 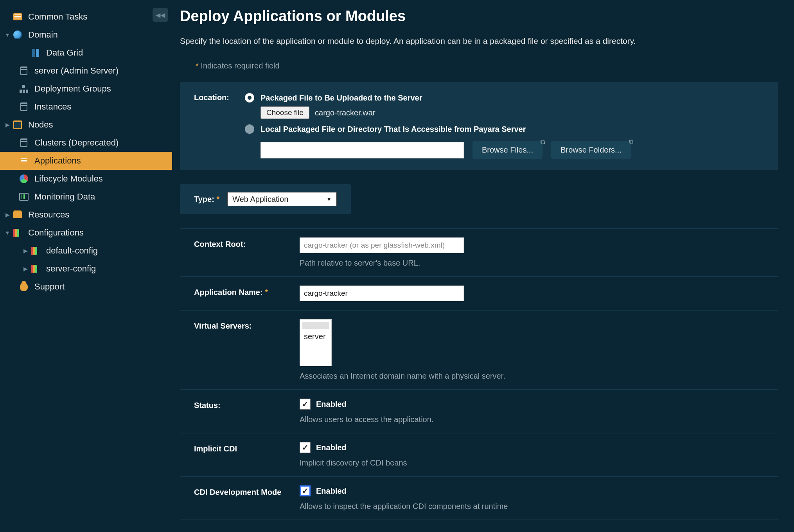 I want to click on type-panel: Type: * Web Application ▼, so click(x=265, y=199).